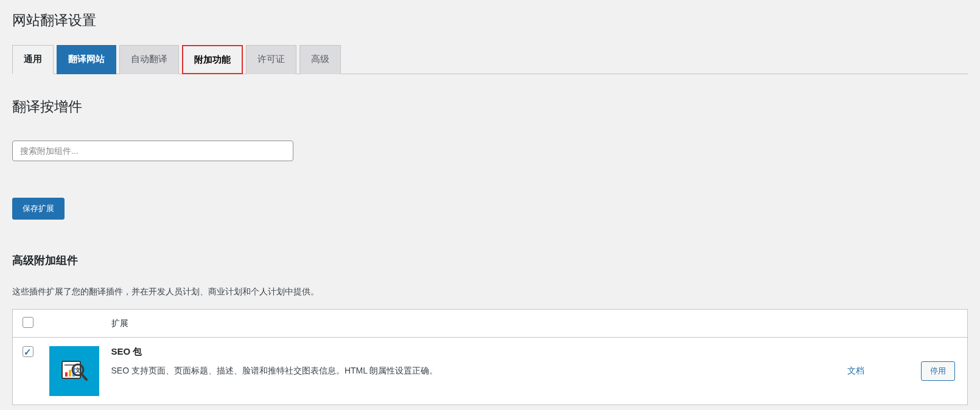  I want to click on section-title: 翻译按增件, so click(490, 107).